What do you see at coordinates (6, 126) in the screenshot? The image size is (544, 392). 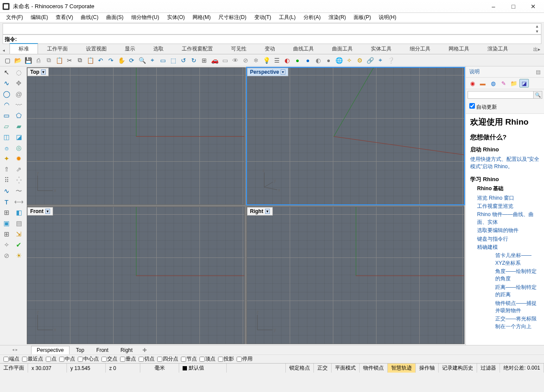 I see `surface-icon: ▱` at bounding box center [6, 126].